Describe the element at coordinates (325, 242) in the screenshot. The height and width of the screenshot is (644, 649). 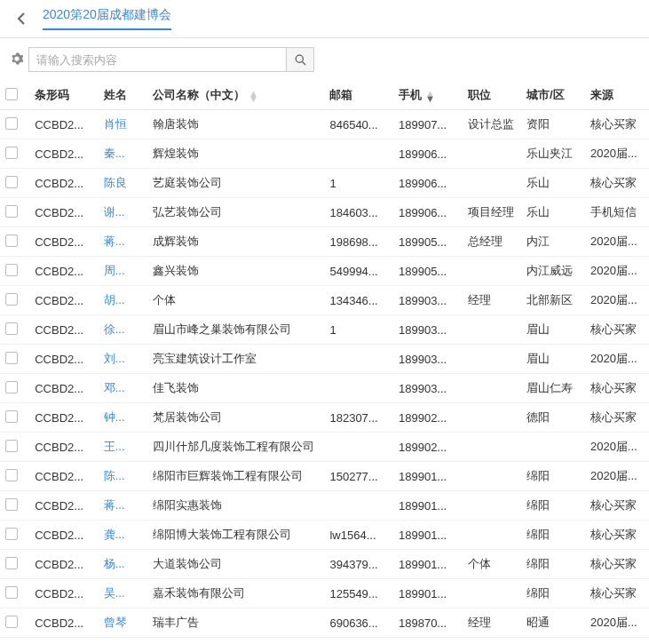
I see `table-row: CCBD2...蒋...成辉装饰198698...189905...总经理内江2…` at that location.